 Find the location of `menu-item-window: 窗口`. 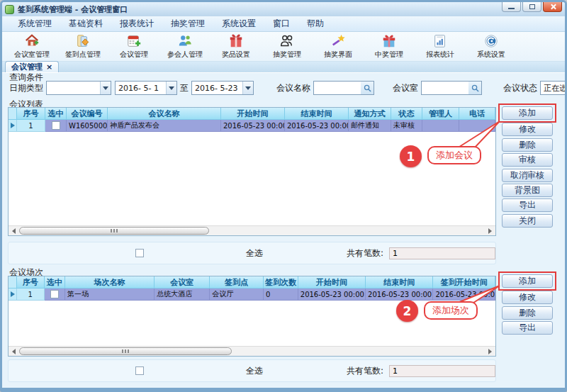

menu-item-window: 窗口 is located at coordinates (281, 24).